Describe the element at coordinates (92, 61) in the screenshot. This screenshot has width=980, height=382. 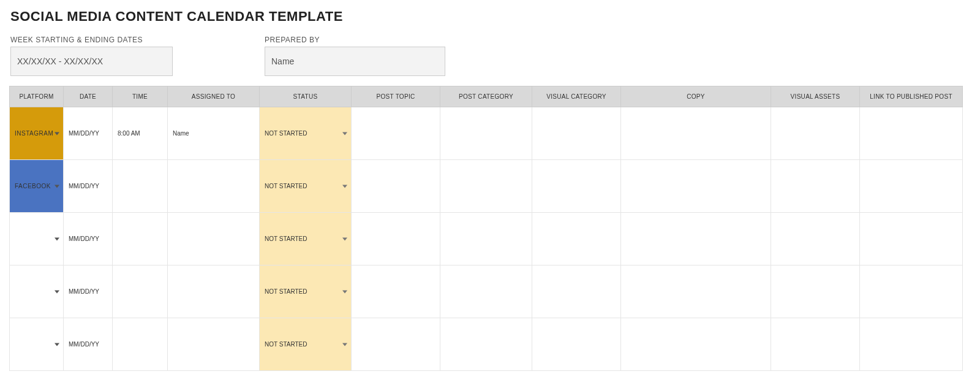
I see `week-input: XX/XX/XX - XX/XX/XX` at that location.